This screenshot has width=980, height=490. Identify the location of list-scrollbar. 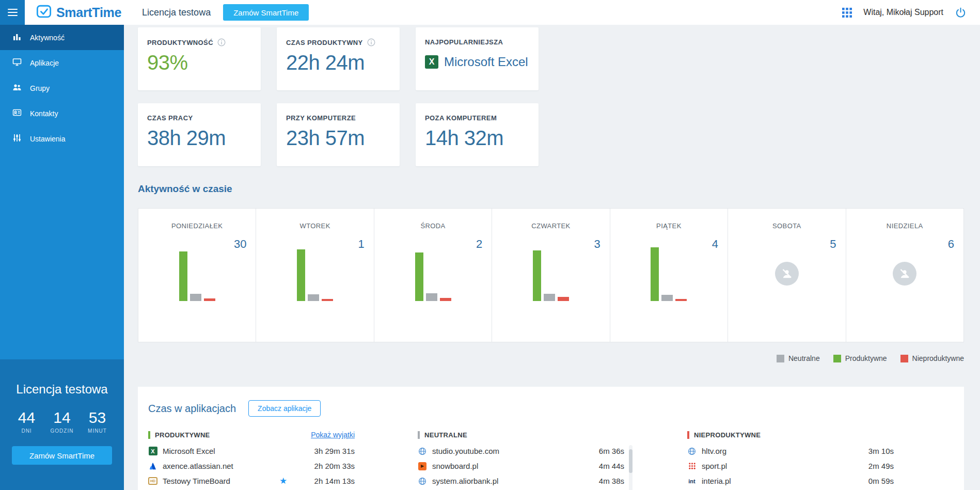
(631, 468).